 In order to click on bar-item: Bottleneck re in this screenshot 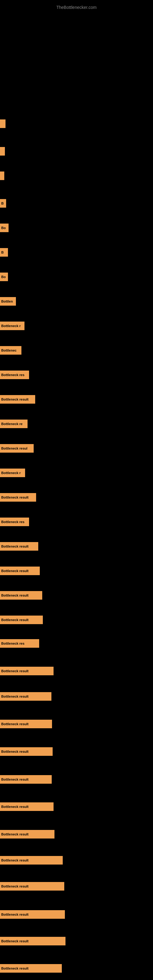, I will do `click(14, 424)`.